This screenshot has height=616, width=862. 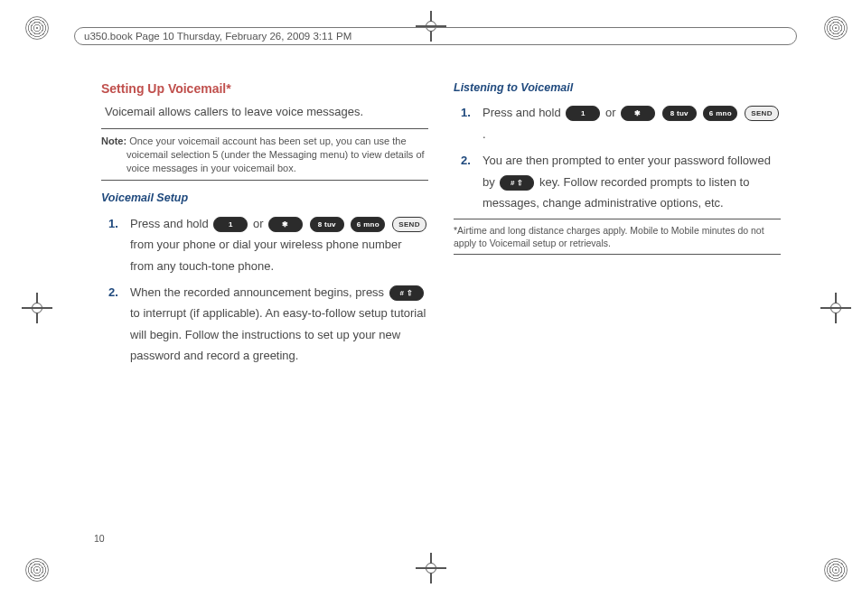 I want to click on intro-text: Voicemail allows callers to leave voice …, so click(x=267, y=112).